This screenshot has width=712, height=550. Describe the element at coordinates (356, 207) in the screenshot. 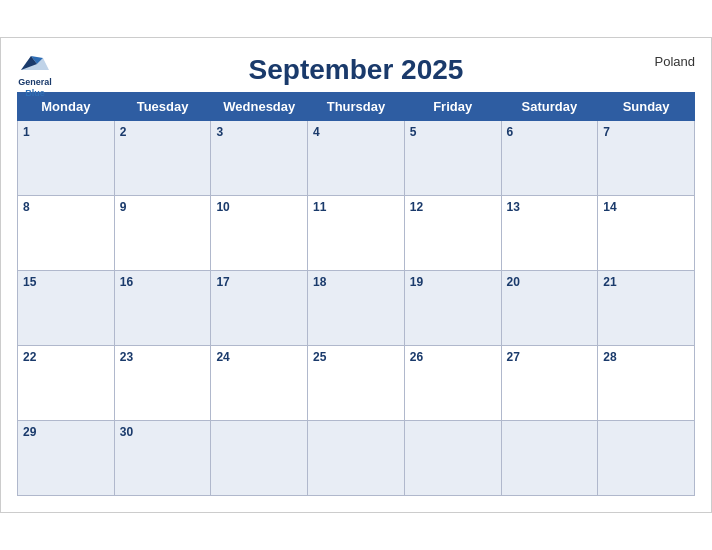

I see `day-number: 11` at that location.